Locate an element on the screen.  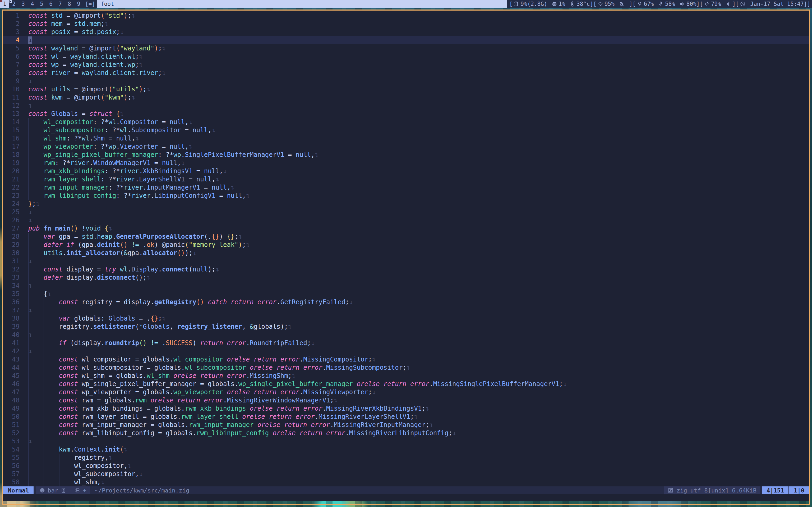
status-text: ]] is located at coordinates (807, 4).